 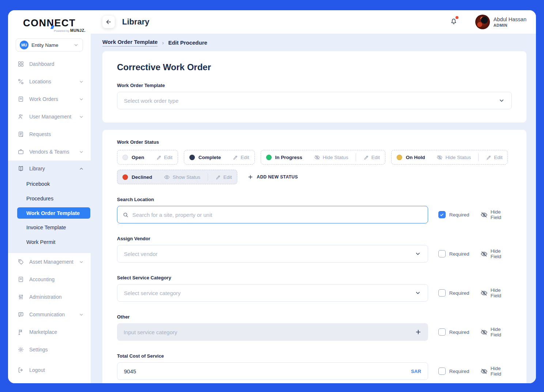 What do you see at coordinates (182, 177) in the screenshot?
I see `show-status-button: Show Status` at bounding box center [182, 177].